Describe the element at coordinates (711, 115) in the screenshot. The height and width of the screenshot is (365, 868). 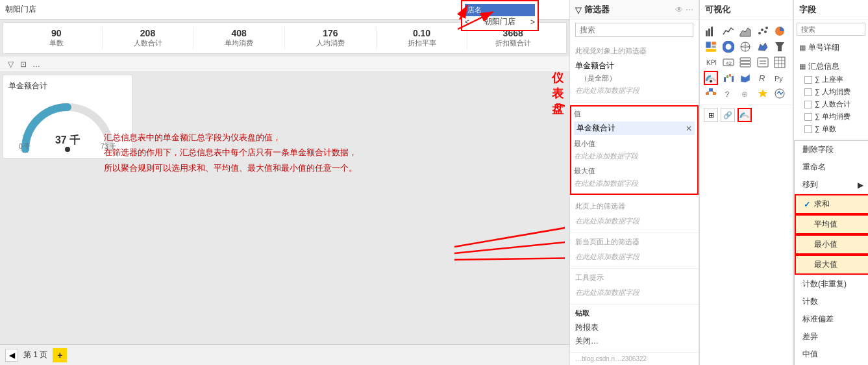
I see `format-icon-1: ⊞` at that location.